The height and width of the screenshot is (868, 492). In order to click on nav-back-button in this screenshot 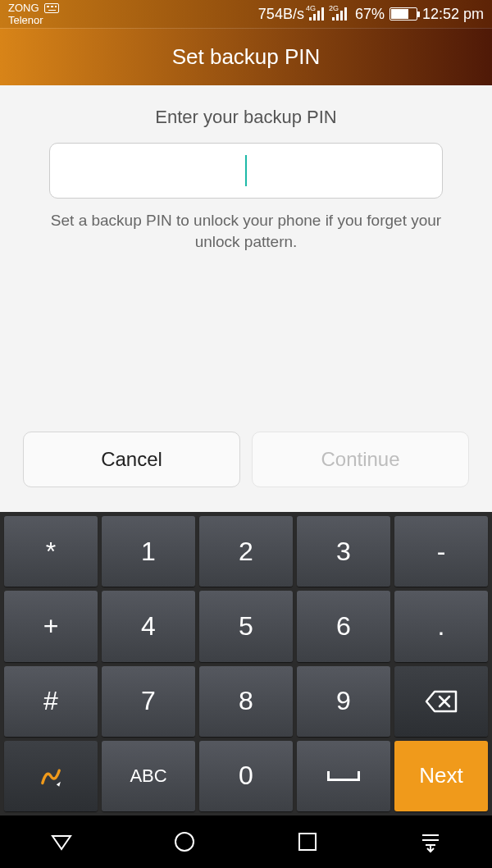, I will do `click(61, 842)`.